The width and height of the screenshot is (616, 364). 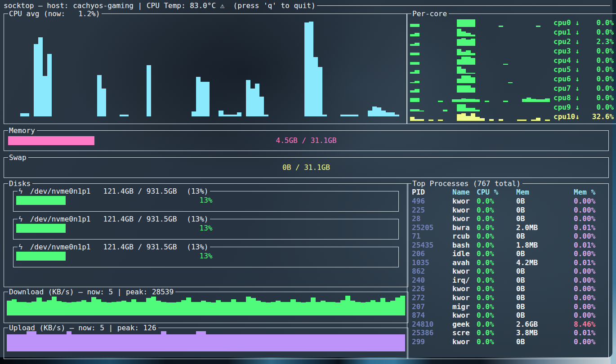 What do you see at coordinates (584, 51) in the screenshot?
I see `core-label: cpu3 ↓0.0%` at bounding box center [584, 51].